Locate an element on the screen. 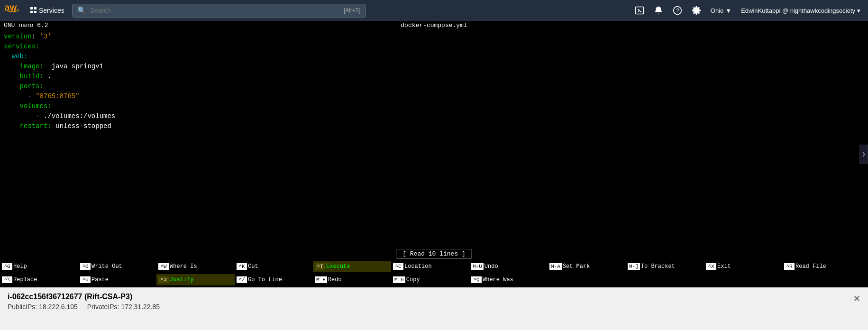  nano-label-cut: Cut is located at coordinates (253, 266).